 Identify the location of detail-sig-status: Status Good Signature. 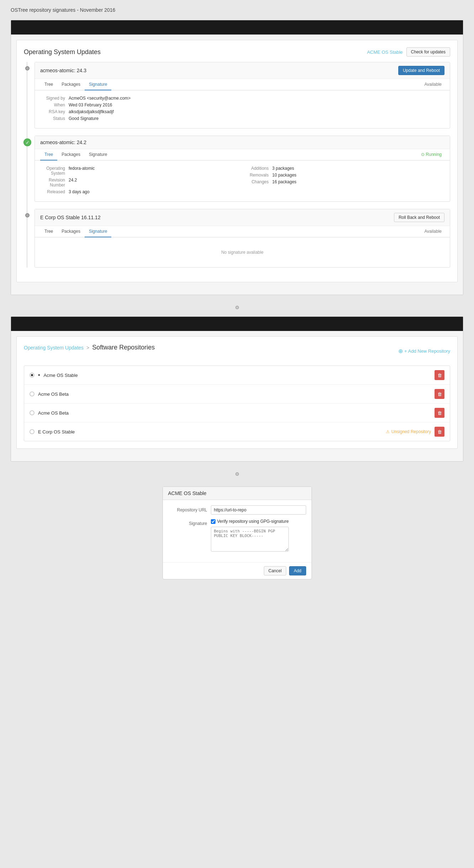
(243, 119).